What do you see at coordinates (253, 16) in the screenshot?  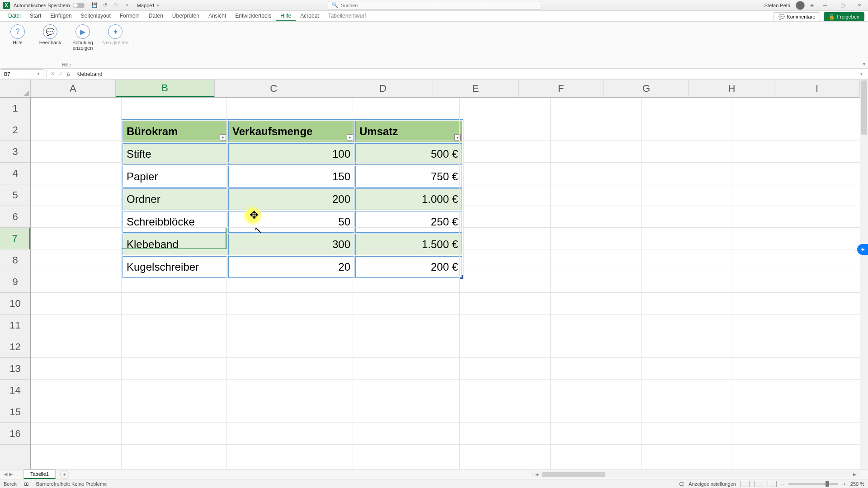 I see `tab-entwicklertools: Entwicklertools` at bounding box center [253, 16].